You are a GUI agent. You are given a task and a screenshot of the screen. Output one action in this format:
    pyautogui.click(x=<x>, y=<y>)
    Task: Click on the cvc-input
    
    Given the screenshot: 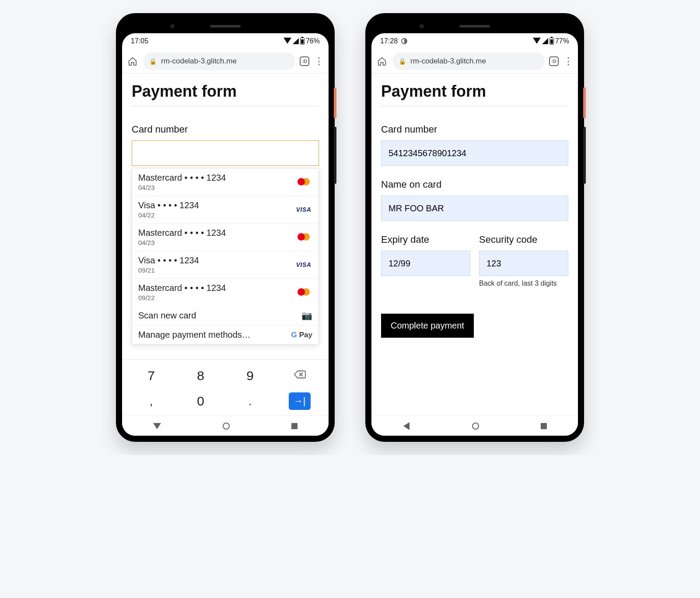 What is the action you would take?
    pyautogui.click(x=524, y=263)
    